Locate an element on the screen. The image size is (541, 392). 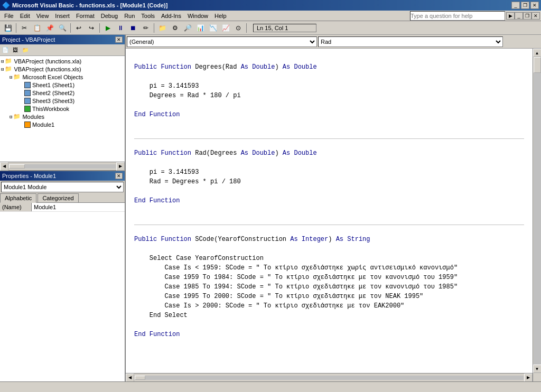
cursor-position: Ln 15, Col 1 is located at coordinates (285, 28).